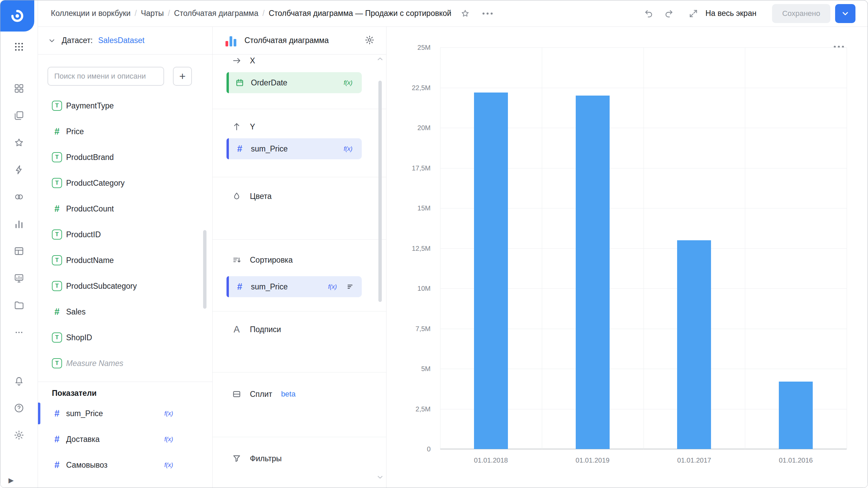  What do you see at coordinates (125, 235) in the screenshot?
I see `dimension-list: TPaymentType#PriceTProductBrandTProductC…` at bounding box center [125, 235].